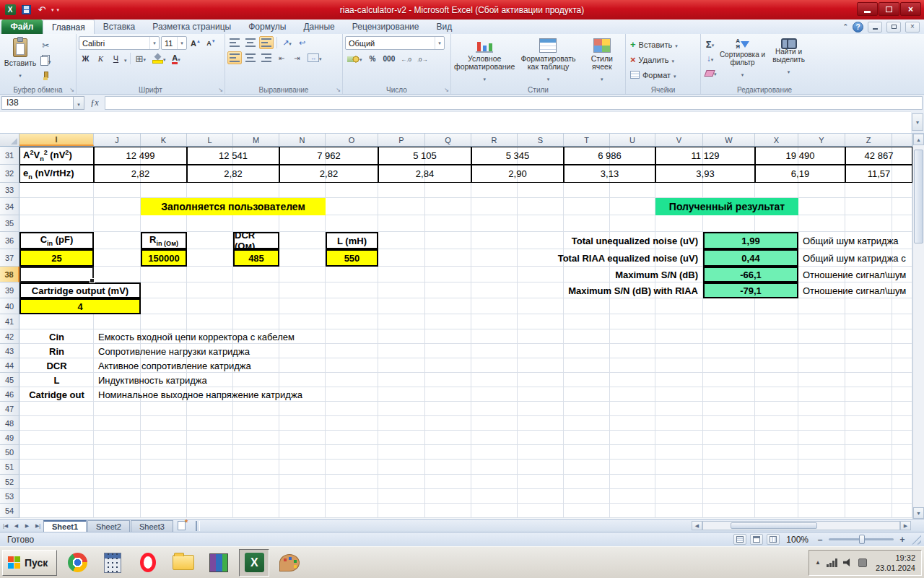 This screenshot has width=924, height=578. I want to click on horizontal-scrollbar, so click(801, 526).